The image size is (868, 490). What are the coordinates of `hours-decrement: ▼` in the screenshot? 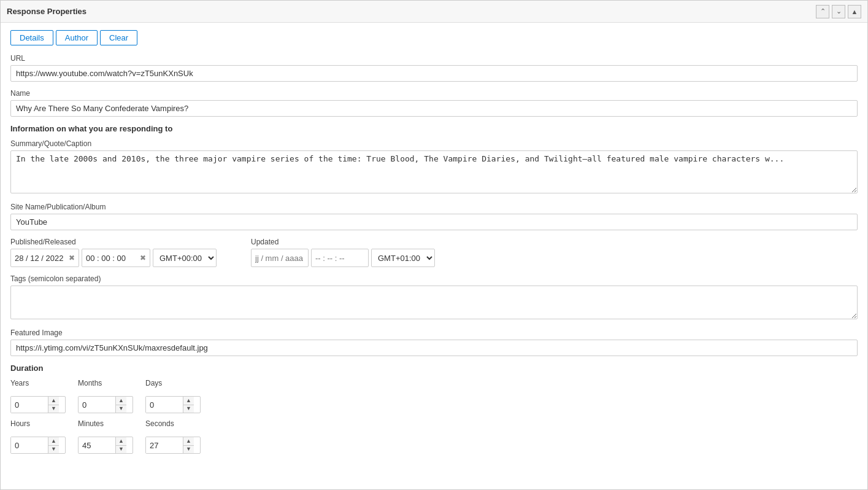 It's located at (54, 449).